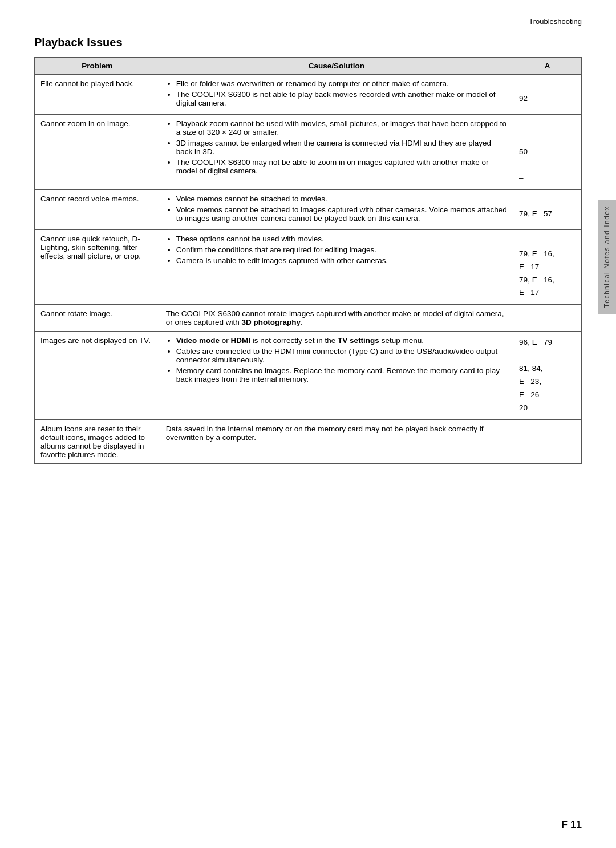 The width and height of the screenshot is (616, 848). Describe the element at coordinates (337, 152) in the screenshot. I see `cause-cell: Playback zoom cannot be used with movies…` at that location.